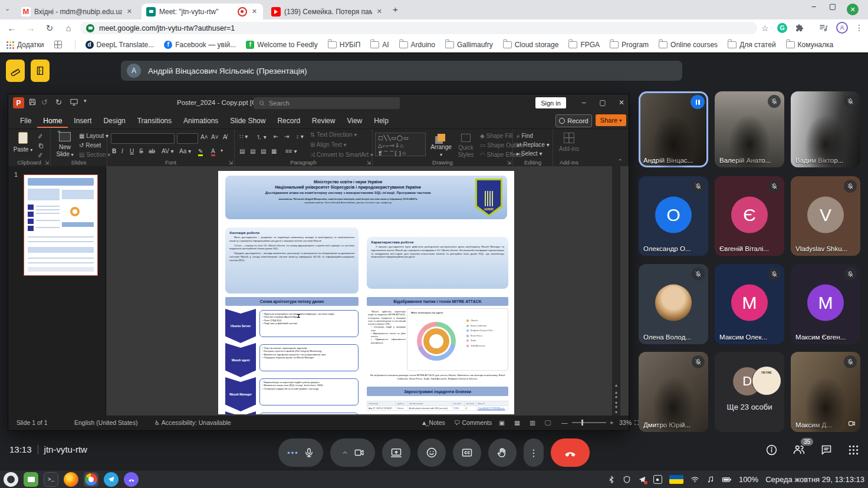 The width and height of the screenshot is (868, 488). I want to click on next-slide-icon: ▼▼, so click(616, 405).